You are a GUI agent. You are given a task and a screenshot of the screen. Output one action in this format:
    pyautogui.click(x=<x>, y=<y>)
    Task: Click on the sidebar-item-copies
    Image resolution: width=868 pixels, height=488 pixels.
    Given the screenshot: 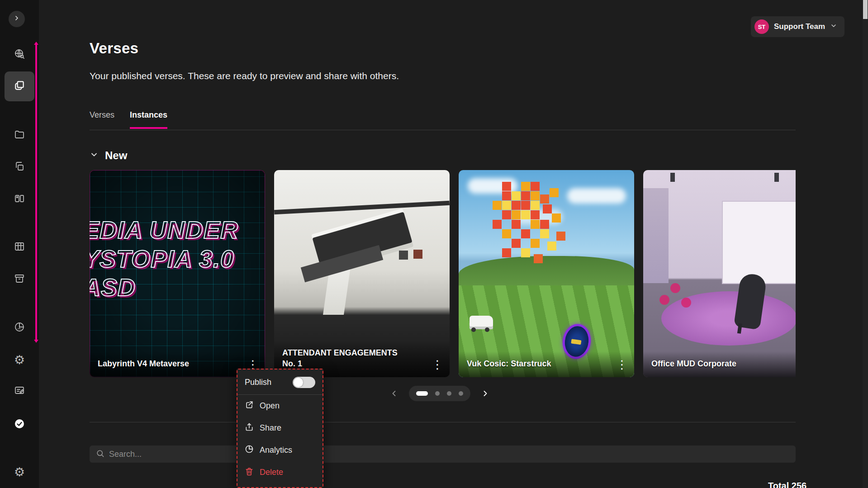 What is the action you would take?
    pyautogui.click(x=19, y=167)
    